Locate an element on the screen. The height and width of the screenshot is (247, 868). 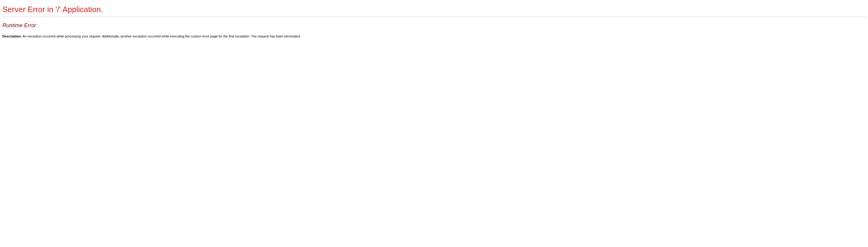
title-separator is located at coordinates (434, 17).